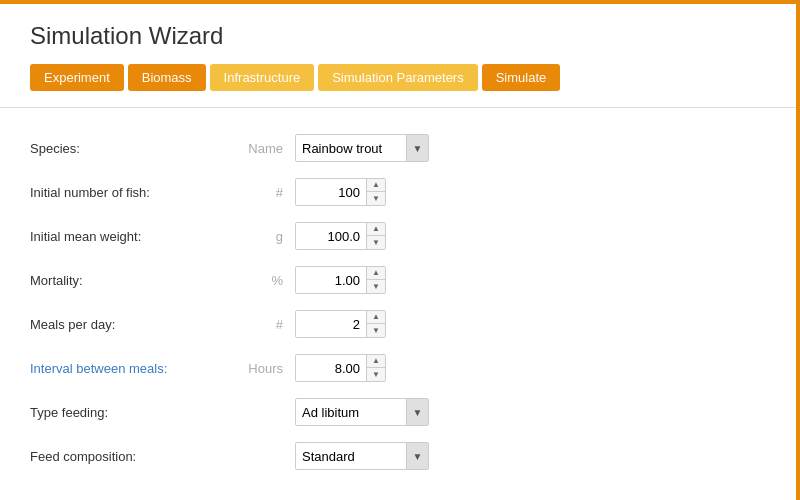 This screenshot has height=500, width=800. I want to click on species-row: Species: Name Rainbow trout Salmon Tilap…, so click(400, 148).